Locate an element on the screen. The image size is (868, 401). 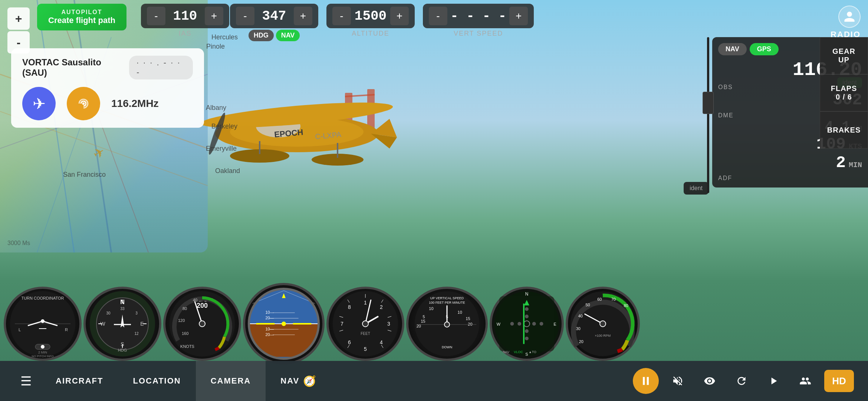
ias-minus-button: - is located at coordinates (156, 16).